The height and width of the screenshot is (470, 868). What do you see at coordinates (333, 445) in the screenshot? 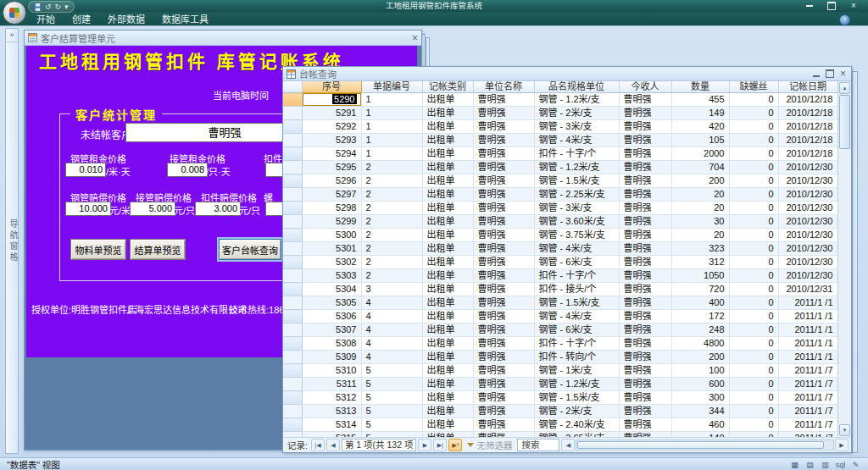
I see `previous-record-icon: ◀` at bounding box center [333, 445].